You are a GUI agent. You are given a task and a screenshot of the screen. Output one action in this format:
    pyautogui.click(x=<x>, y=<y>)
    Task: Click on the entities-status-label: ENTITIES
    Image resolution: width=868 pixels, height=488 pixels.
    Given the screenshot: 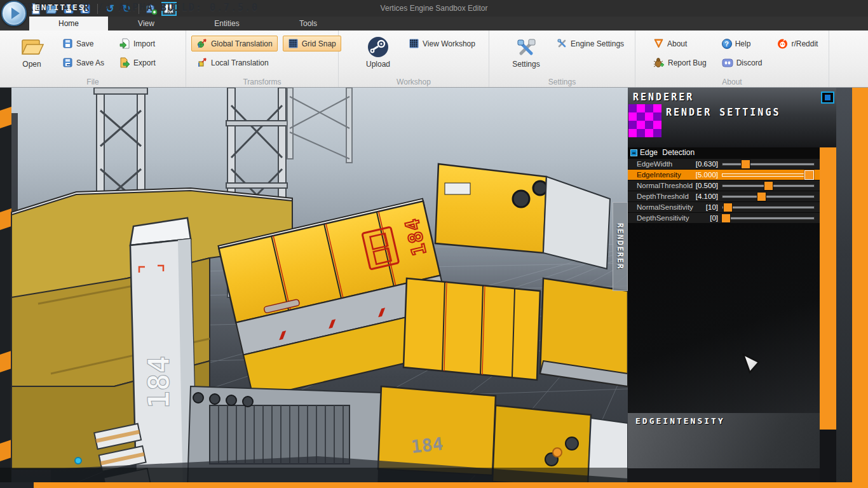 What is the action you would take?
    pyautogui.click(x=60, y=8)
    